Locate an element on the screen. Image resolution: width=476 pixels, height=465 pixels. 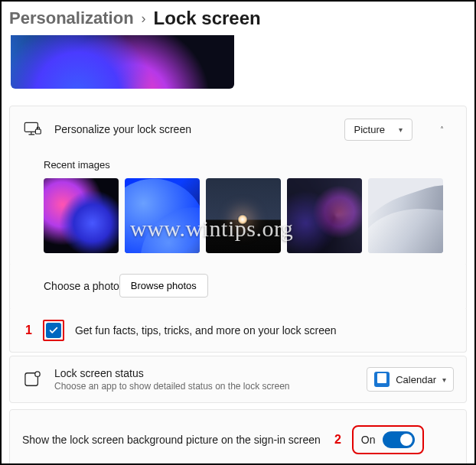
annotation-1: 1 is located at coordinates (29, 330).